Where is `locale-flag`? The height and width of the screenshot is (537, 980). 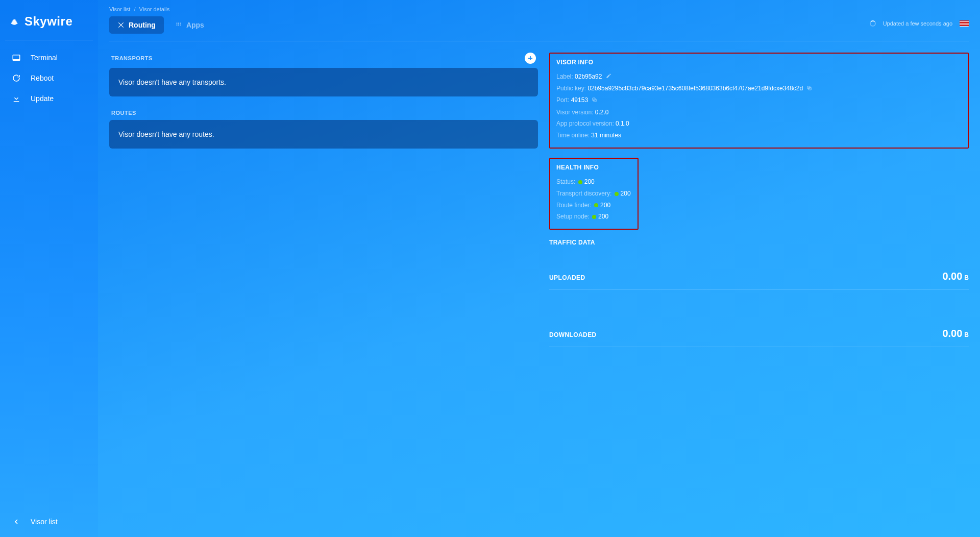 locale-flag is located at coordinates (964, 23).